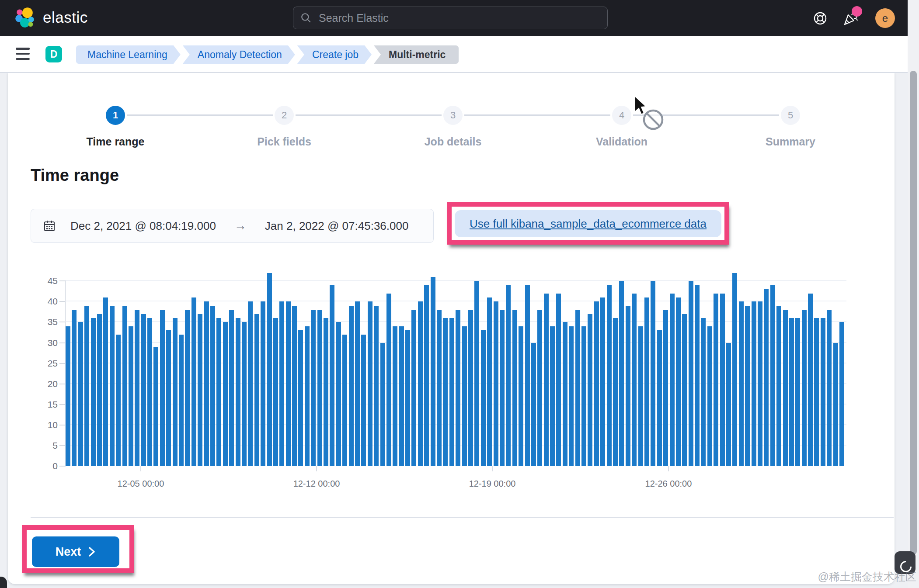 Image resolution: width=919 pixels, height=588 pixels. I want to click on step-time-range: 1Time range, so click(115, 127).